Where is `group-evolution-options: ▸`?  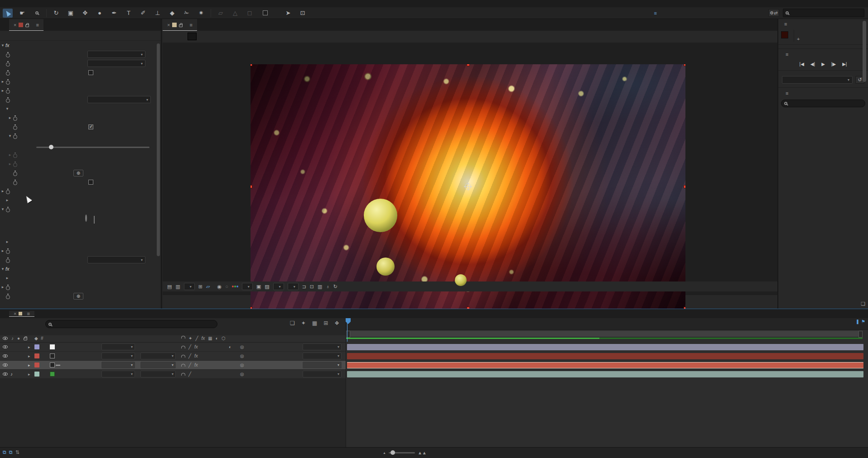 group-evolution-options: ▸ is located at coordinates (81, 242).